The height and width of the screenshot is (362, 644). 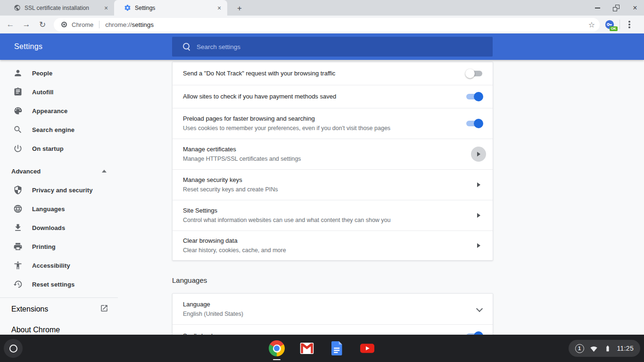 What do you see at coordinates (604, 348) in the screenshot?
I see `system-tray: 1 11:25` at bounding box center [604, 348].